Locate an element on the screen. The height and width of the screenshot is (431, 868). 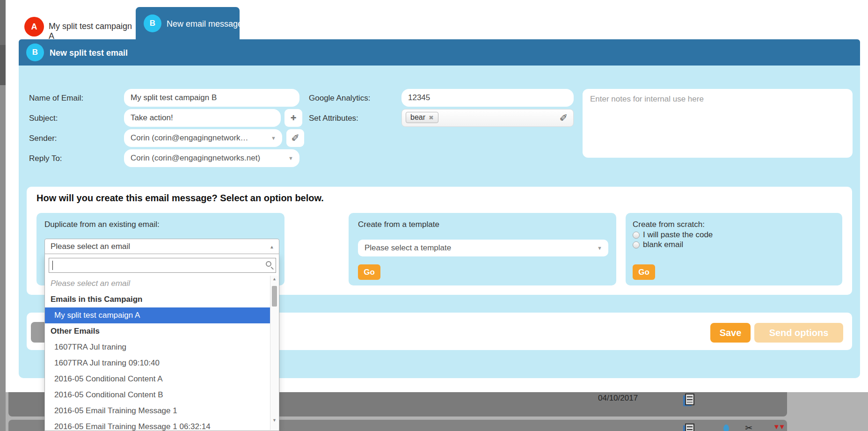
set-attributes-label: Set Attributes: is located at coordinates (334, 118).